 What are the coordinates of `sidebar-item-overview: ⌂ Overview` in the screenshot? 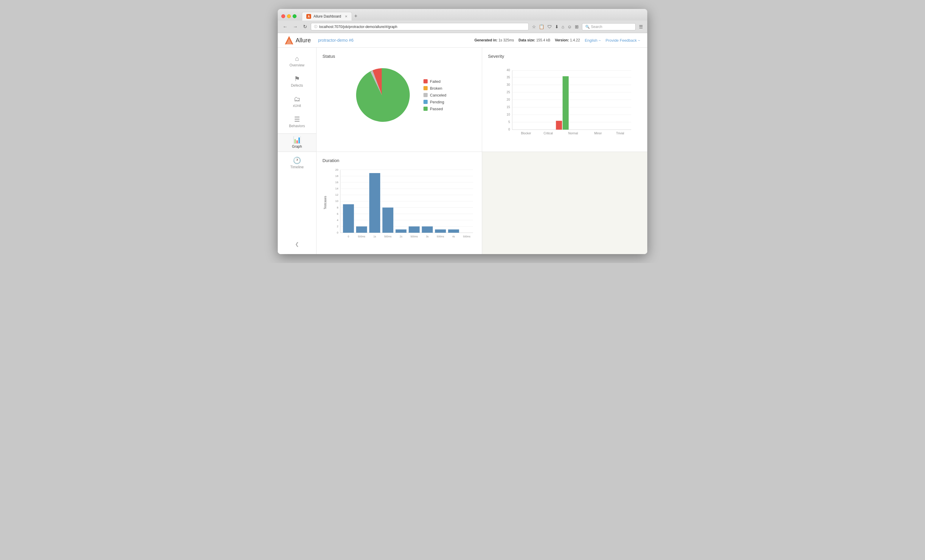 It's located at (297, 62).